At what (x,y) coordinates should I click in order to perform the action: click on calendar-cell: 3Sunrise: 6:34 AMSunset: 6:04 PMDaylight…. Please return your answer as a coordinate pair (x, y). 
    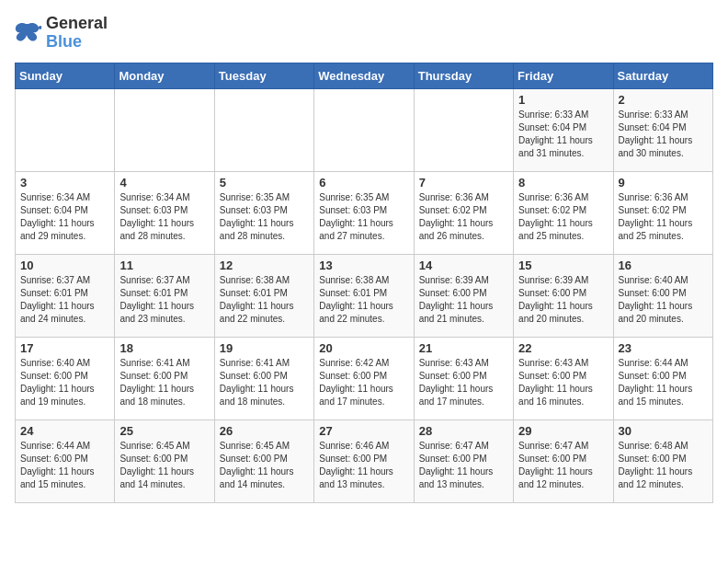
    Looking at the image, I should click on (65, 213).